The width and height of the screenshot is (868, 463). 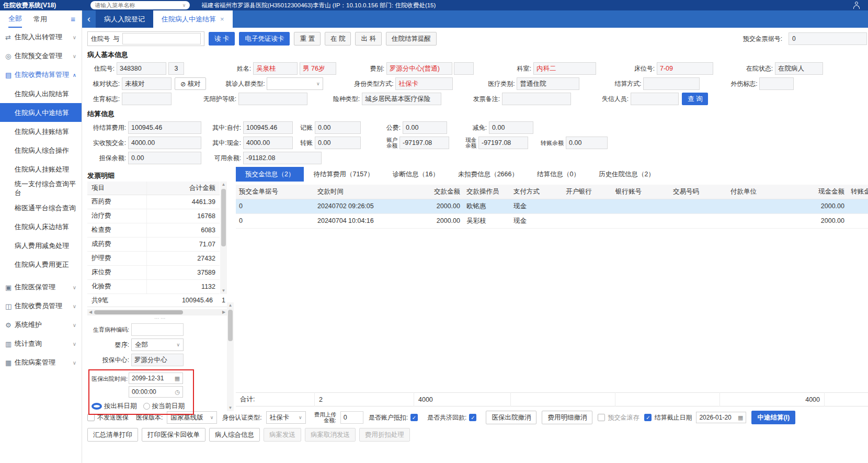 What do you see at coordinates (141, 69) in the screenshot?
I see `admission-no-field` at bounding box center [141, 69].